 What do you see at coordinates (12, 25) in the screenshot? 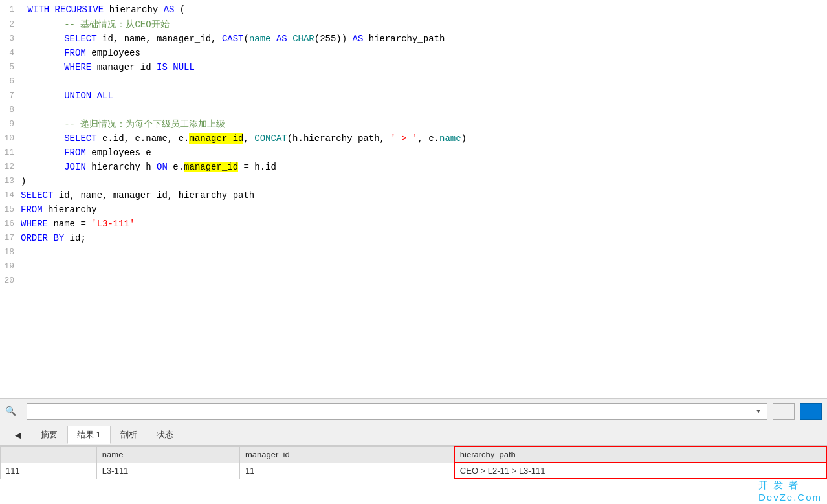
I see `line-number: 2` at bounding box center [12, 25].